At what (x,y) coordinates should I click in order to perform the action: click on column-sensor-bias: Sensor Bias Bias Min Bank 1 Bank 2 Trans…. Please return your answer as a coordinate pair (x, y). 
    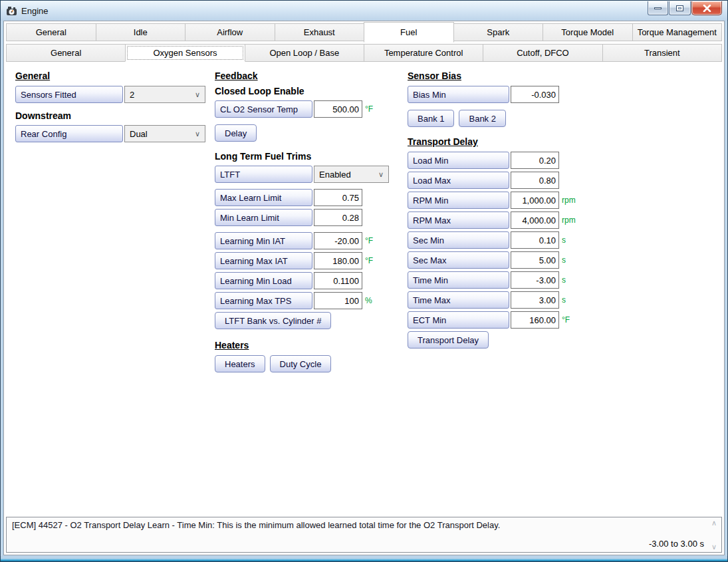
    Looking at the image, I should click on (505, 211).